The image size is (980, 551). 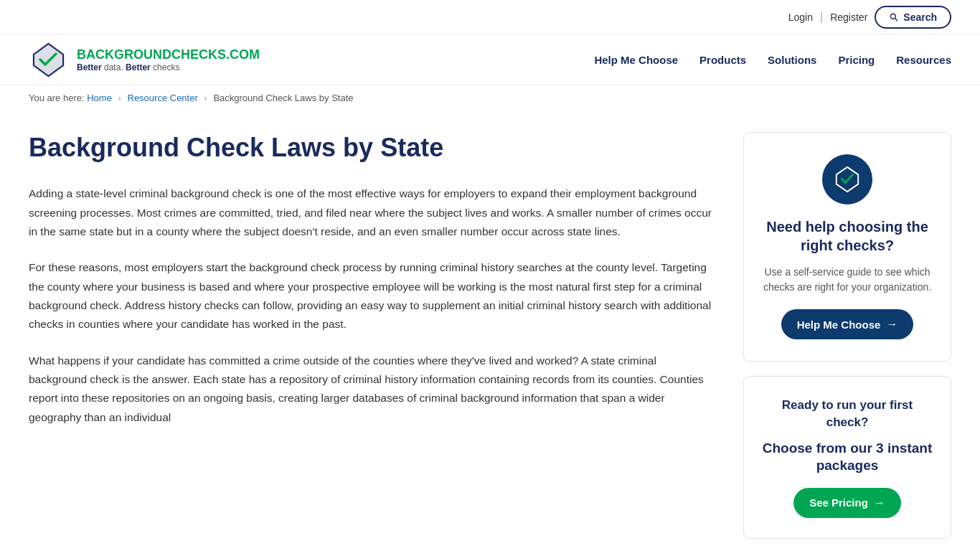 I want to click on logo-icon, so click(x=49, y=60).